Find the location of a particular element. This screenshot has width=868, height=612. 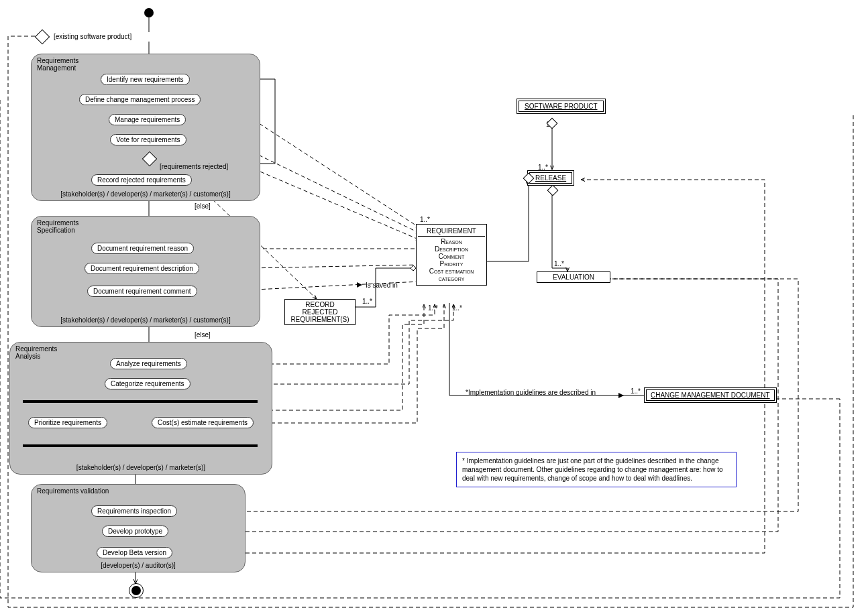

mult-req-bottom1: 1..* is located at coordinates (433, 308).